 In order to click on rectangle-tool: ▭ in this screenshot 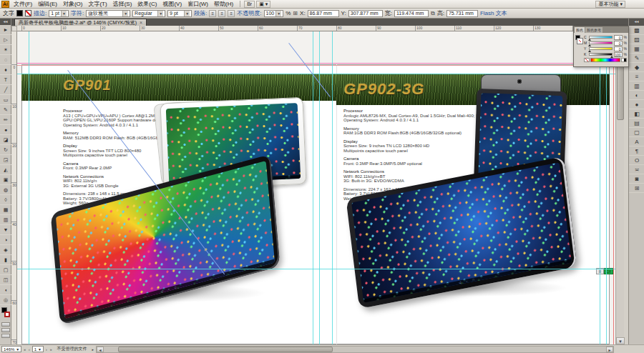, I will do `click(6, 100)`.